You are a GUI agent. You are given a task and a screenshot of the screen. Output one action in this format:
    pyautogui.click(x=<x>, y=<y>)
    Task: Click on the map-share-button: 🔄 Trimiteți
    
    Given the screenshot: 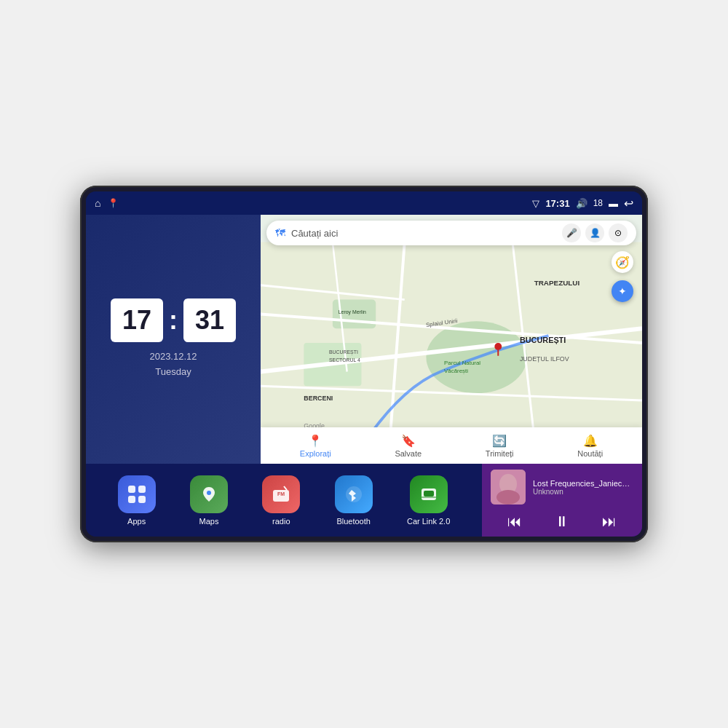 What is the action you would take?
    pyautogui.click(x=499, y=446)
    